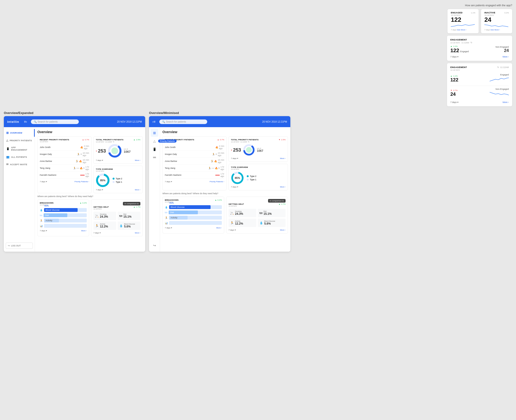 This screenshot has height=420, width=516. I want to click on engagement-v1-label: Engaged, so click(464, 52).